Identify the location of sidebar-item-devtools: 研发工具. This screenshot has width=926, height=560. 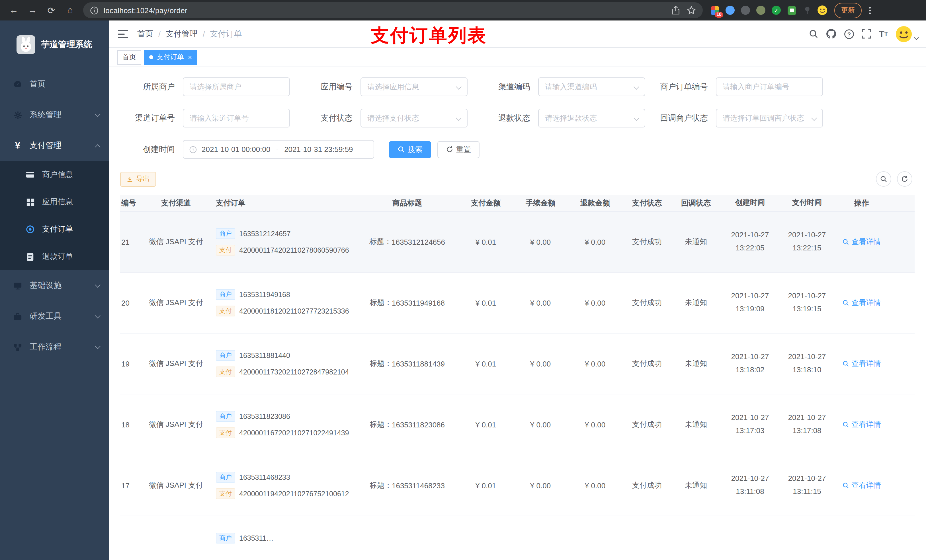
(54, 316).